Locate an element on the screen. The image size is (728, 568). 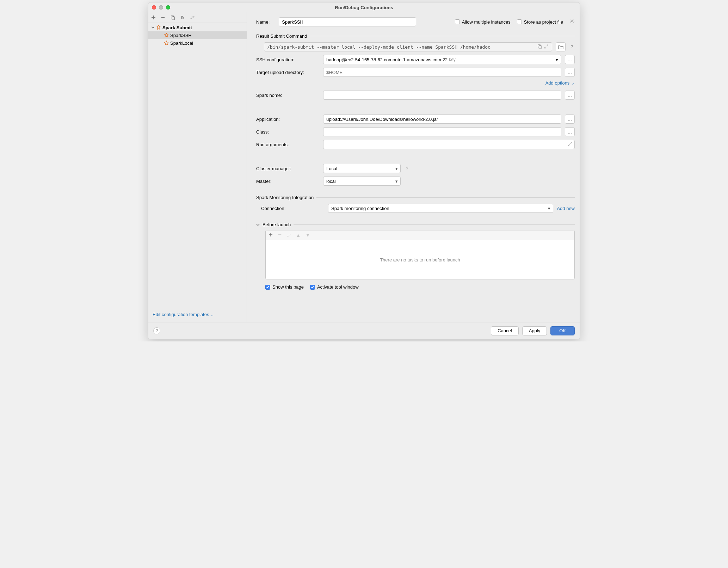
ssh-config-value: hadoop@ec2-54-165-78-62.compute-1.amazon… is located at coordinates (387, 60).